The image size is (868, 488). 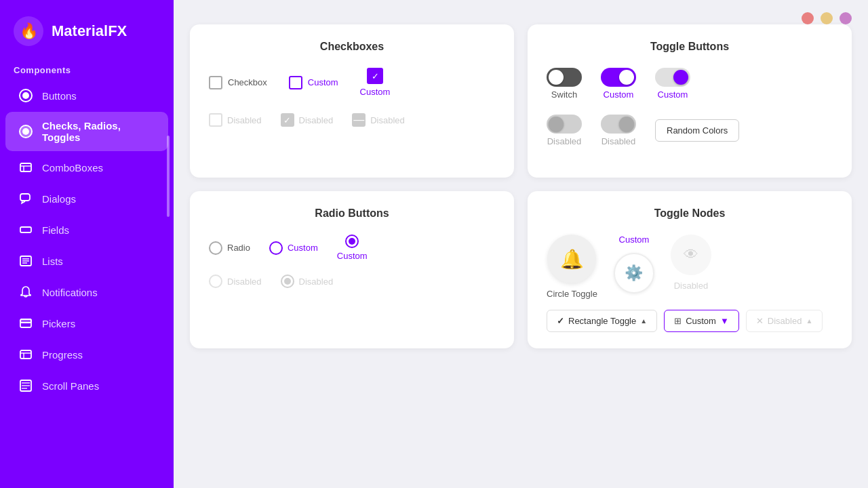 What do you see at coordinates (572, 259) in the screenshot?
I see `circle-toggle-button: 🔔` at bounding box center [572, 259].